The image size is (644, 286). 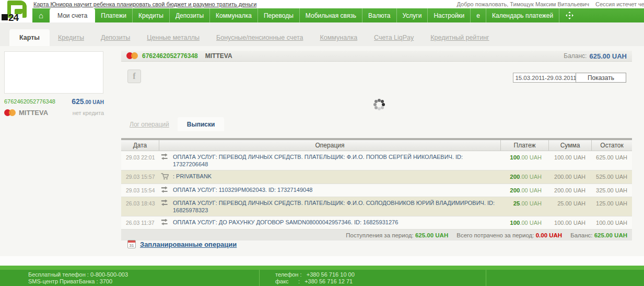 What do you see at coordinates (377, 190) in the screenshot?
I see `table-row: 29.03 15:54 ОПЛАТА УСЛУГ: 110329PM062043…` at bounding box center [377, 190].